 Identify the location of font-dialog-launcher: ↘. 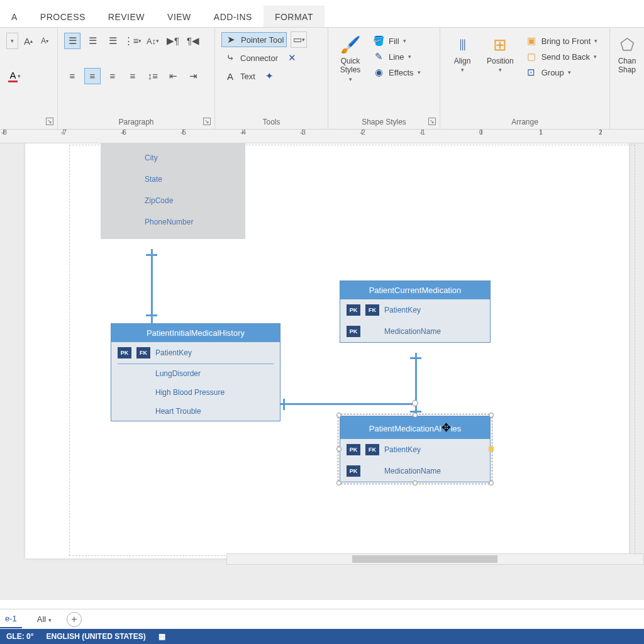
(50, 121).